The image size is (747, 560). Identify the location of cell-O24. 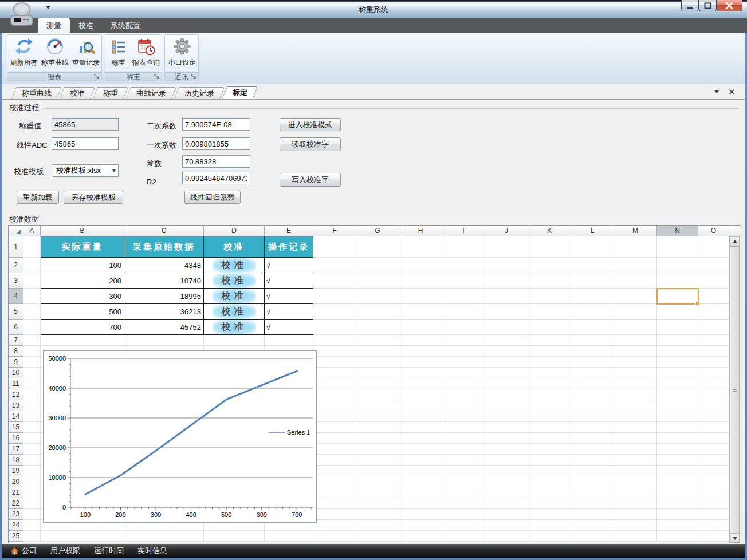
(714, 526).